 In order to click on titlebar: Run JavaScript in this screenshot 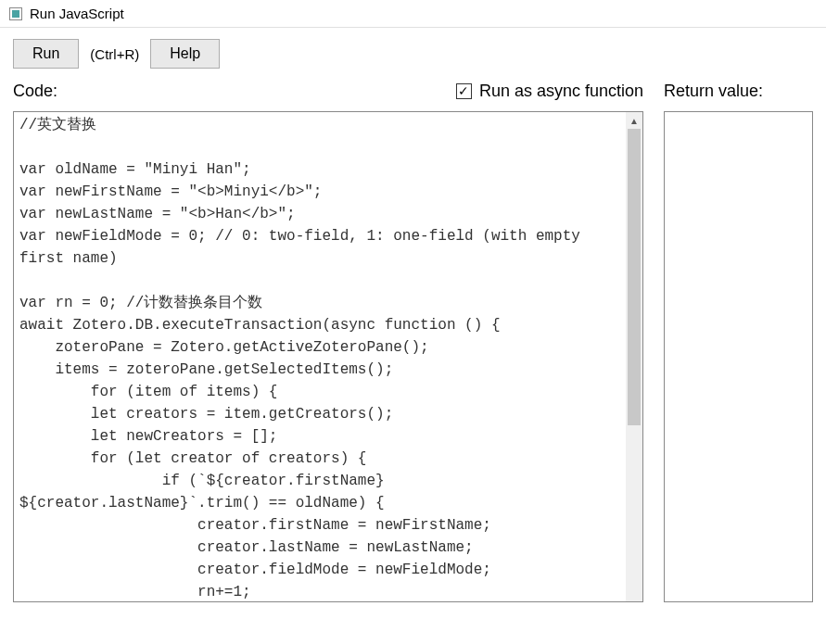, I will do `click(413, 14)`.